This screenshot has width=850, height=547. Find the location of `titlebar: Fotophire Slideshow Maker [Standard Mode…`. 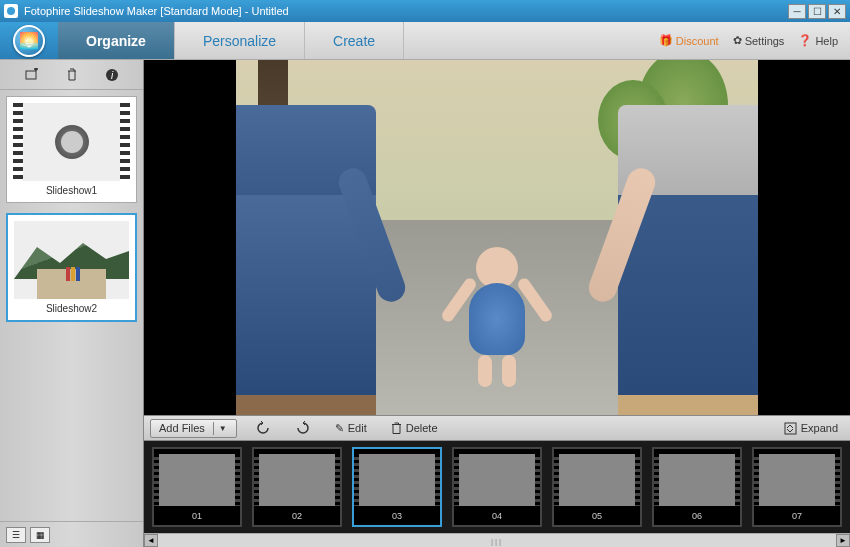

titlebar: Fotophire Slideshow Maker [Standard Mode… is located at coordinates (425, 11).